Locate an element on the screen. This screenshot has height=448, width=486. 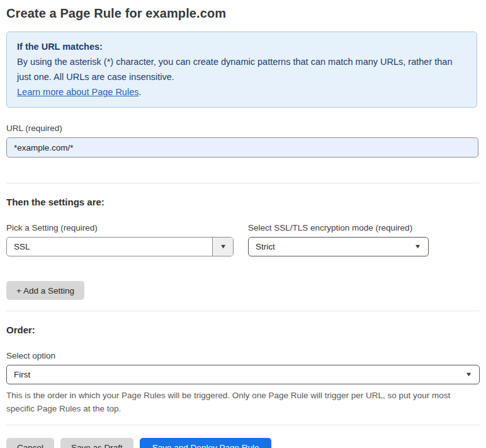
save-and-deploy-button: Save and Deploy Page Rule is located at coordinates (206, 443).